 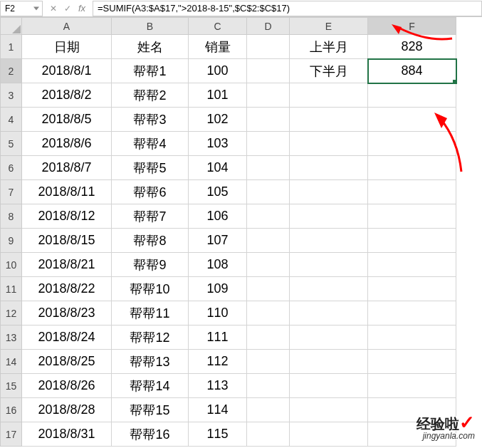 I want to click on col-header-A: A, so click(x=67, y=26).